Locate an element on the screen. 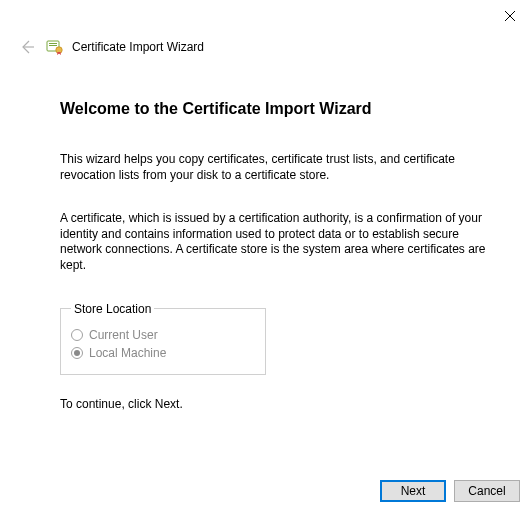 The height and width of the screenshot is (514, 532). next-button: Next is located at coordinates (413, 491).